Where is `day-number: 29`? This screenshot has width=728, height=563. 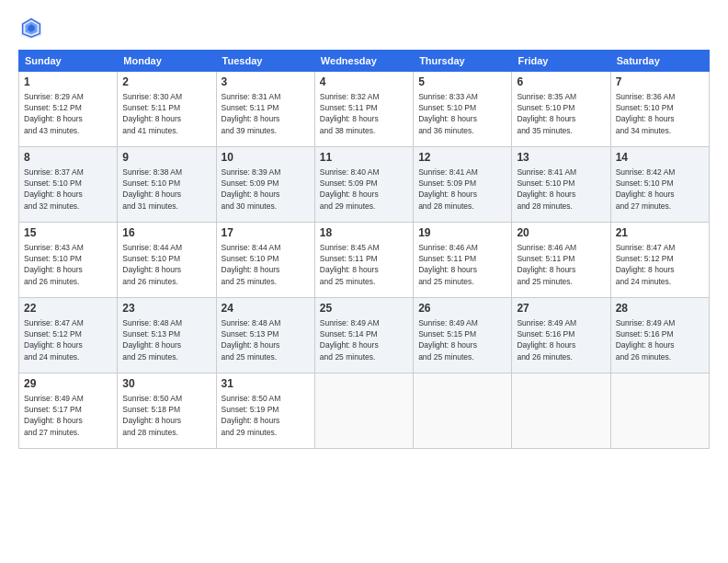
day-number: 29 is located at coordinates (68, 385).